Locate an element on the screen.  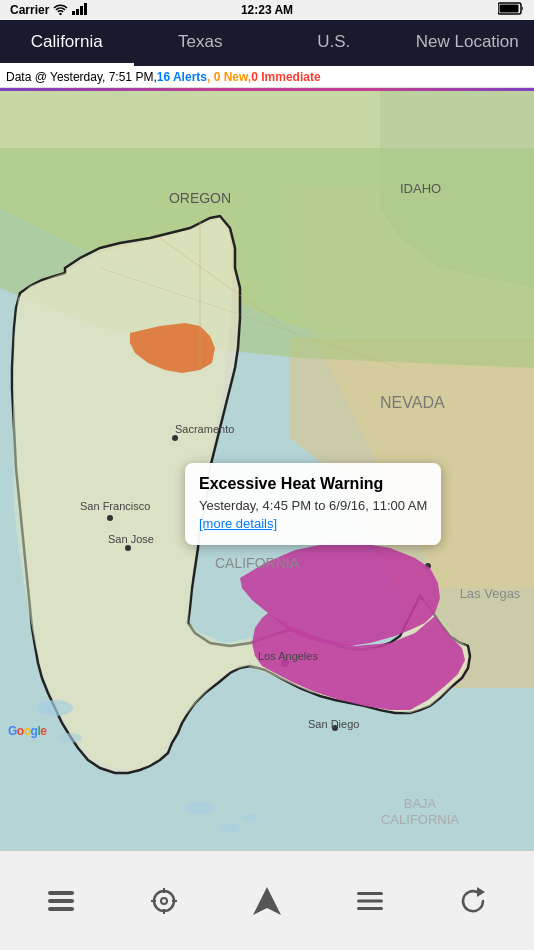
svg-text: Los Angeles is located at coordinates (288, 656).